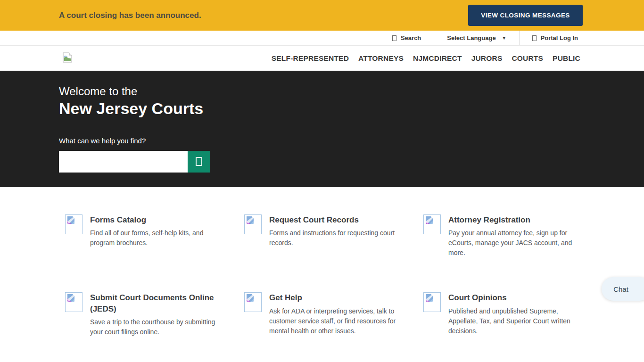 This screenshot has width=644, height=362. What do you see at coordinates (322, 58) in the screenshot?
I see `main-navigation: SELF-REPRESENTED ATTORNEYS NJMCDIRECT JU…` at bounding box center [322, 58].